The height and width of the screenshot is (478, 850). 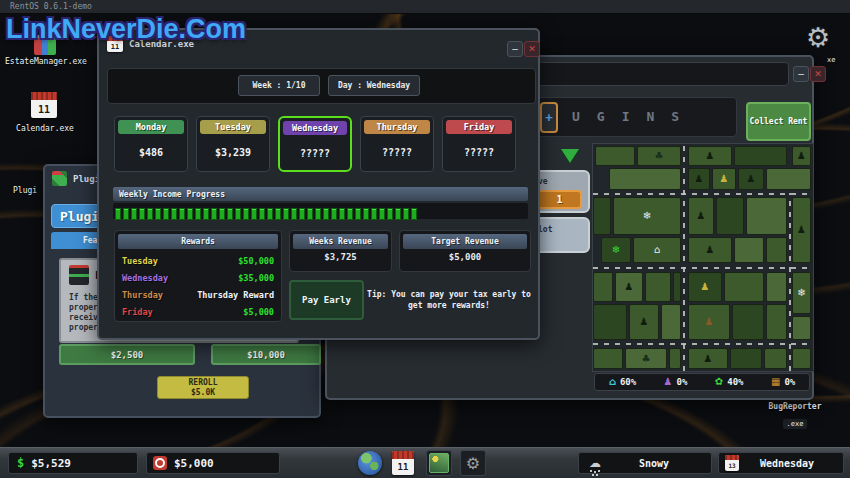 What do you see at coordinates (46, 62) in the screenshot?
I see `estate-manager-label: EstateManager.exe` at bounding box center [46, 62].